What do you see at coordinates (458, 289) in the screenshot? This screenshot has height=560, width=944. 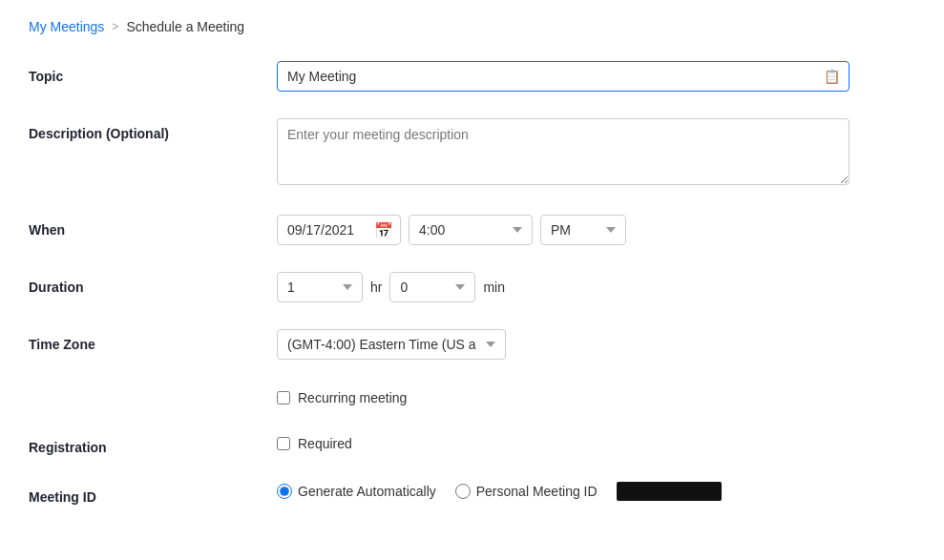 I see `duration-row: Duration 0 1 2 3 4 5 hr 0 15 30 45 m` at bounding box center [458, 289].